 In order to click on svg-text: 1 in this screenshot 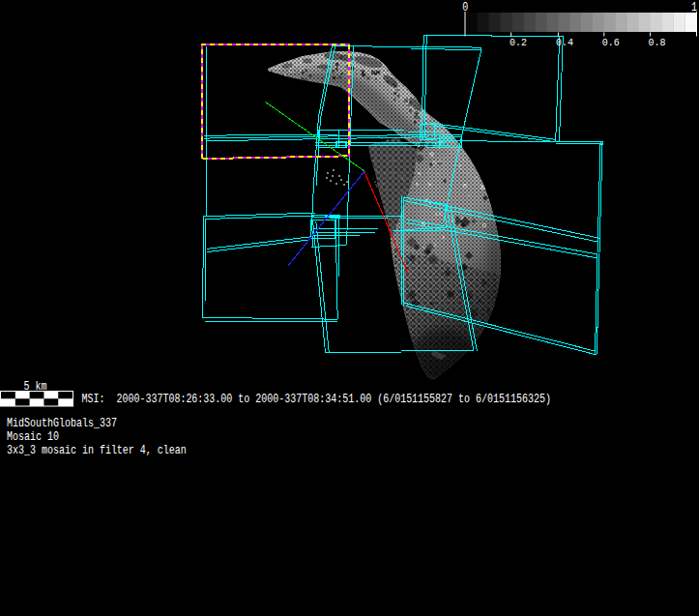, I will do `click(694, 8)`.